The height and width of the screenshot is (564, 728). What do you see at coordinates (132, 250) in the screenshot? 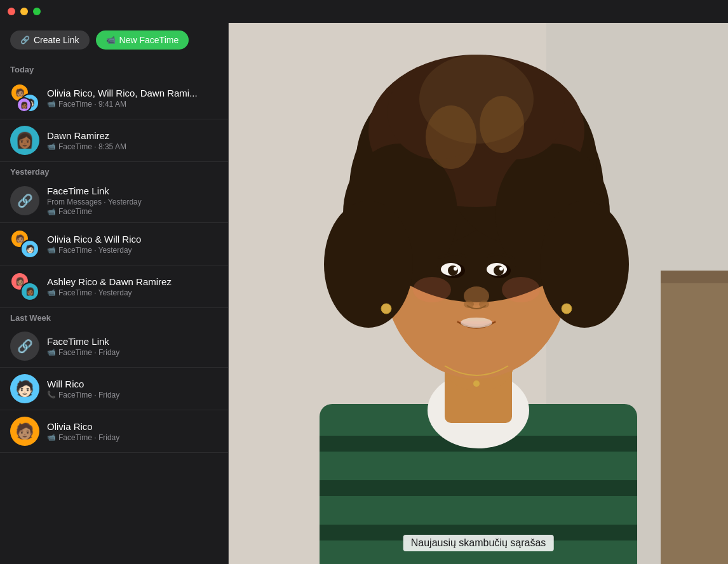
I see `call-subline-olivia-will: 📹 FaceTime · Yesterday` at bounding box center [132, 250].